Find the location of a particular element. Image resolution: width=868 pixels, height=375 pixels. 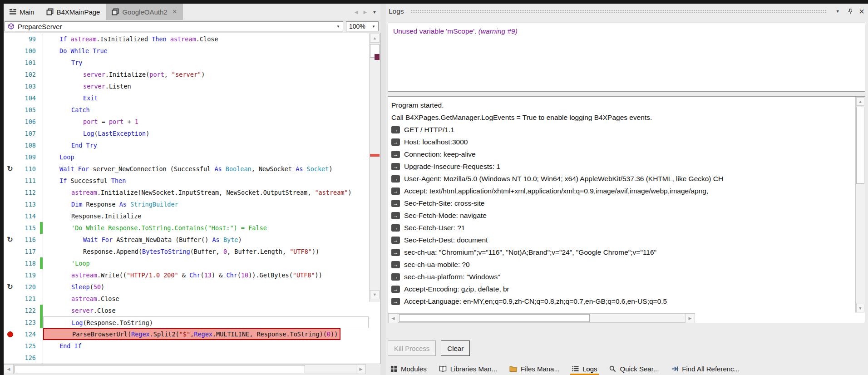

code-line-103: 103server.Listen is located at coordinates (186, 86).